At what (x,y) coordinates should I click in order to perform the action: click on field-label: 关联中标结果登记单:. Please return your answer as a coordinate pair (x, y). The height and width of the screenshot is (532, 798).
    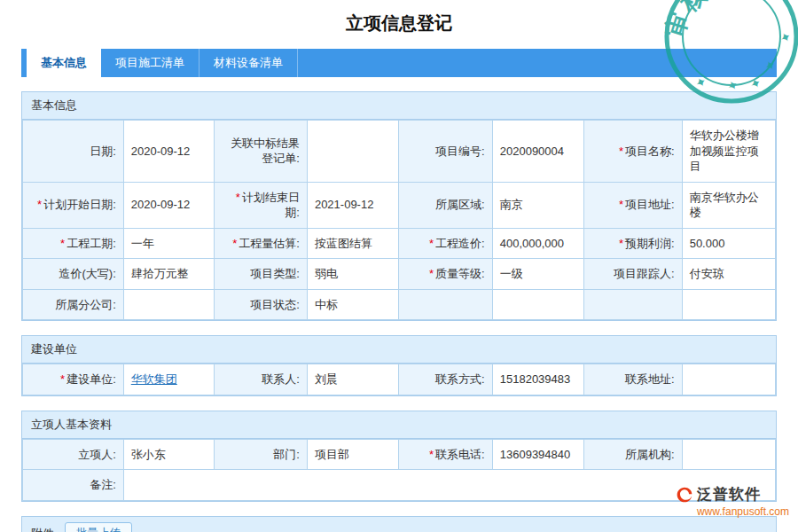
    Looking at the image, I should click on (261, 152).